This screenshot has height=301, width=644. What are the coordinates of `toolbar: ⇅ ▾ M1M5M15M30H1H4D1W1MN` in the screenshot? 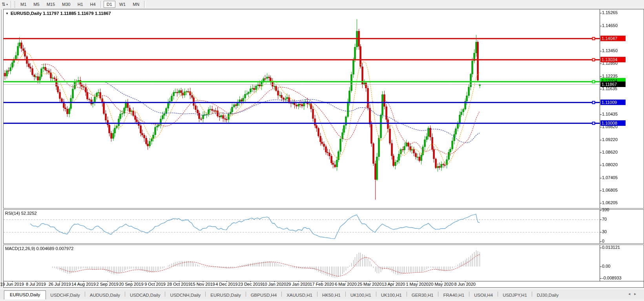 It's located at (322, 5).